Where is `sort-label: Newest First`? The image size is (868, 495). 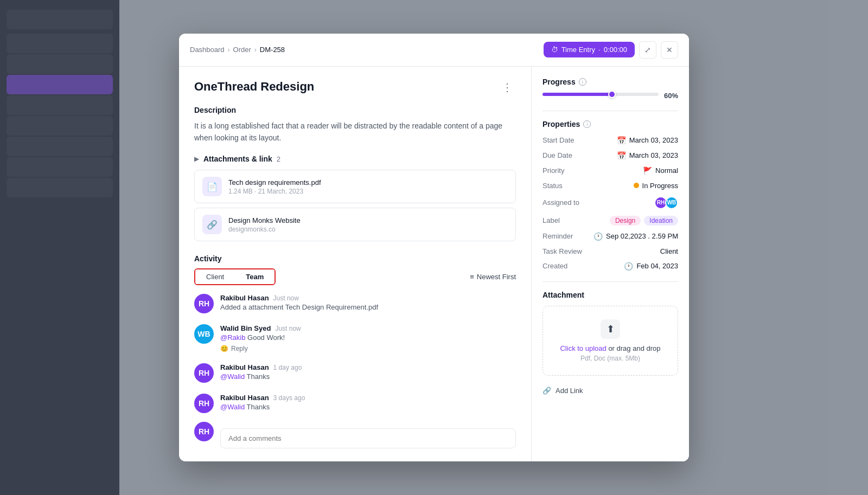
sort-label: Newest First is located at coordinates (496, 277).